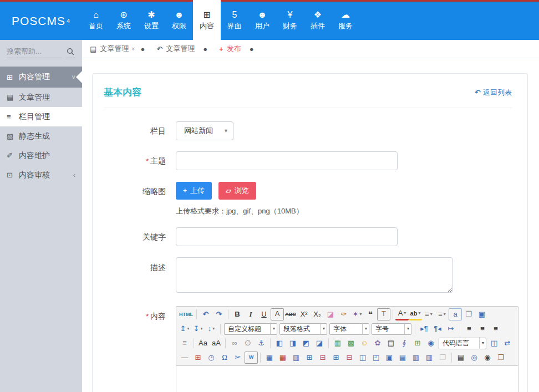  I want to click on tb-special-char-icon: Ω, so click(225, 358).